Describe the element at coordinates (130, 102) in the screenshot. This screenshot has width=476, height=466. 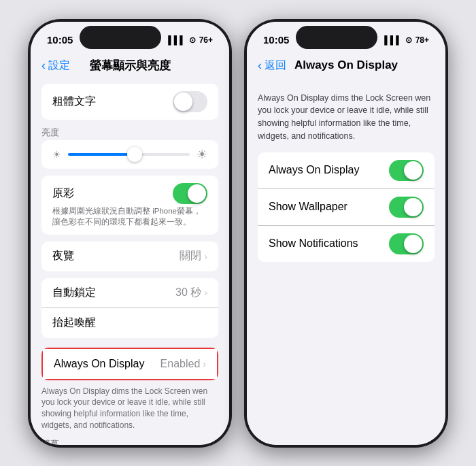
I see `bold-text-group: 粗體文字` at that location.